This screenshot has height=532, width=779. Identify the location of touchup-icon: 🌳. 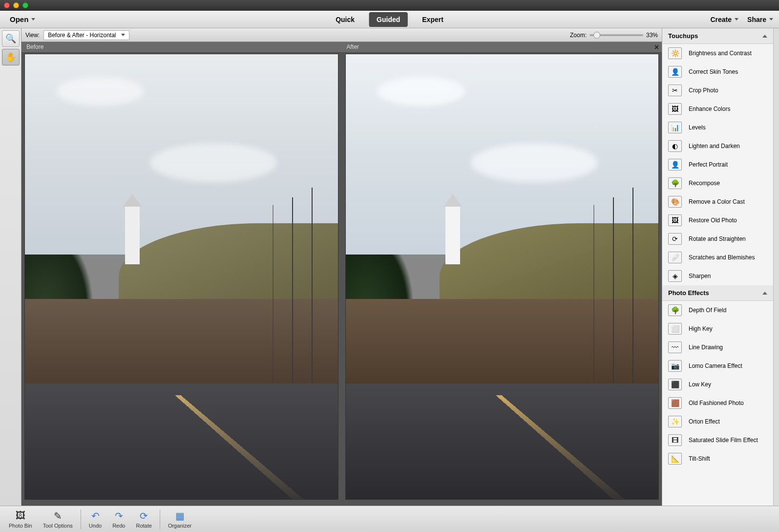
(675, 183).